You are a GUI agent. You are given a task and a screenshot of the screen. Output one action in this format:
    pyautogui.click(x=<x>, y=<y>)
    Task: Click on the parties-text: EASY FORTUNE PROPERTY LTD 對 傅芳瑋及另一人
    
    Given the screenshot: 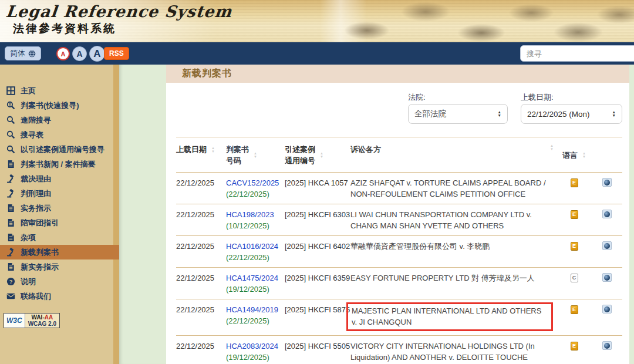 What is the action you would take?
    pyautogui.click(x=454, y=278)
    